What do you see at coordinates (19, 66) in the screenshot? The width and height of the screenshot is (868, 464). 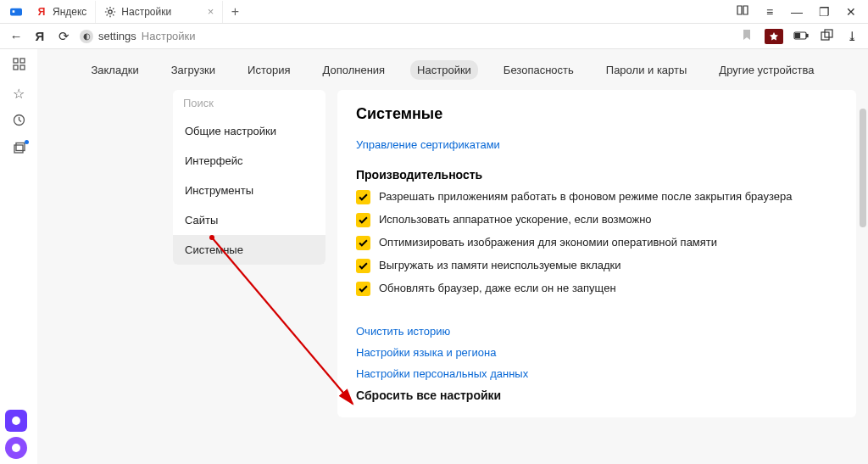 I see `rail-apps-icon` at bounding box center [19, 66].